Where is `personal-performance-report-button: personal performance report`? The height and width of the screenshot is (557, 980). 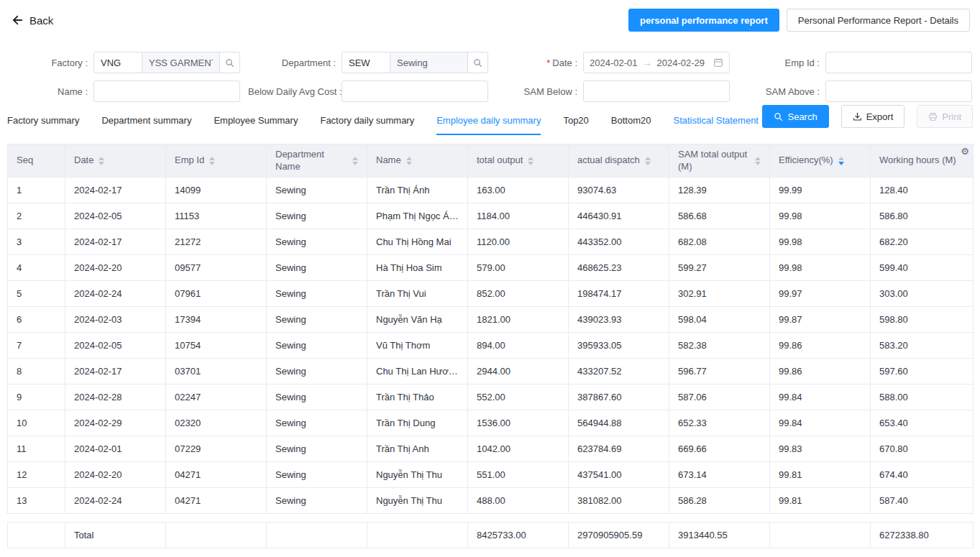 personal-performance-report-button: personal performance report is located at coordinates (704, 20).